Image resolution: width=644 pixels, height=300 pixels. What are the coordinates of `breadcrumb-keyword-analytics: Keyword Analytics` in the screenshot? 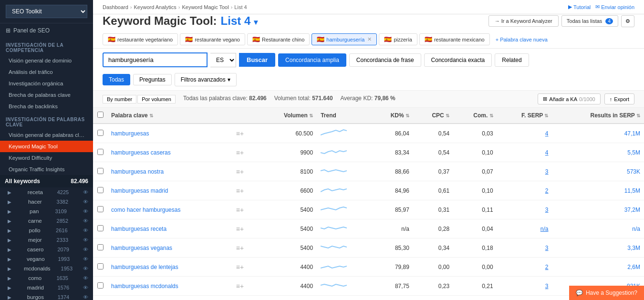 It's located at (156, 7).